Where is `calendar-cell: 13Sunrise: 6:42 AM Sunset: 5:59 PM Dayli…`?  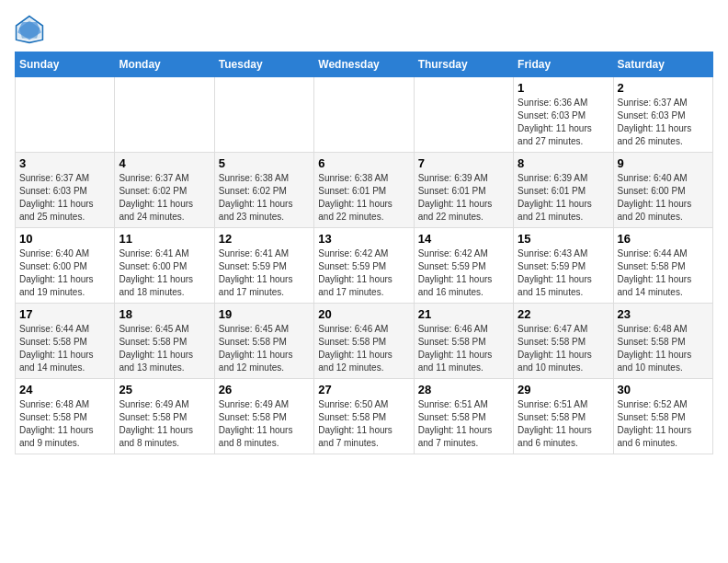
calendar-cell: 13Sunrise: 6:42 AM Sunset: 5:59 PM Dayli… is located at coordinates (364, 266).